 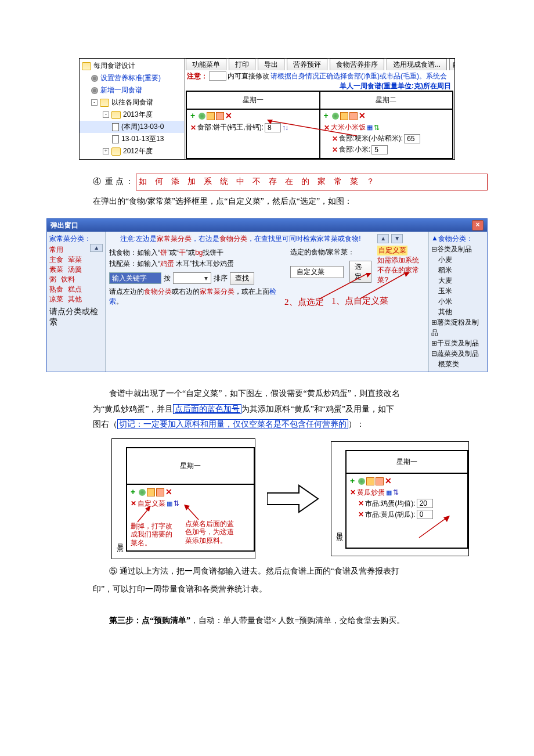 What do you see at coordinates (425, 503) in the screenshot?
I see `ingredient-value-input: 20` at bounding box center [425, 503].